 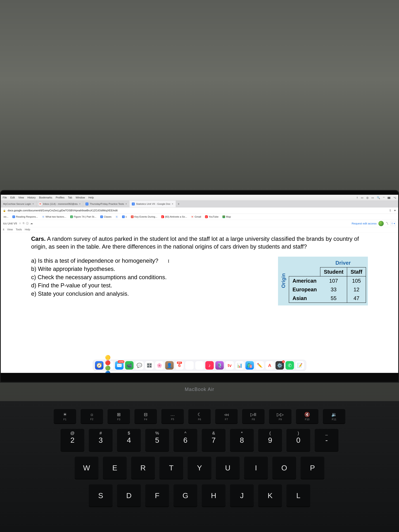 I want to click on dock-app: ⚙️1, so click(x=280, y=366).